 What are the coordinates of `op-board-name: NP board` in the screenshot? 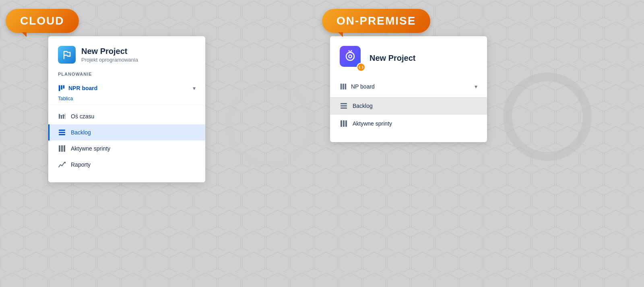 It's located at (363, 87).